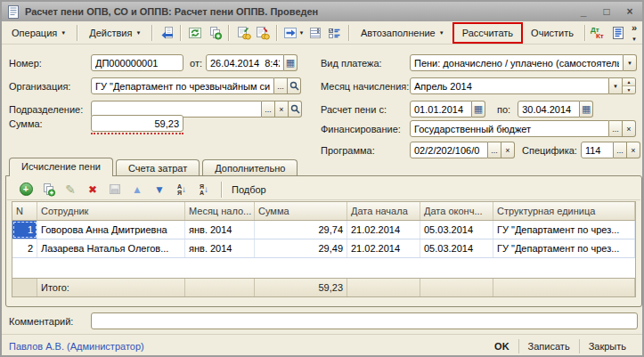 This screenshot has width=644, height=357. Describe the element at coordinates (631, 62) in the screenshot. I see `payment-type-dropdown-button: ▼` at that location.